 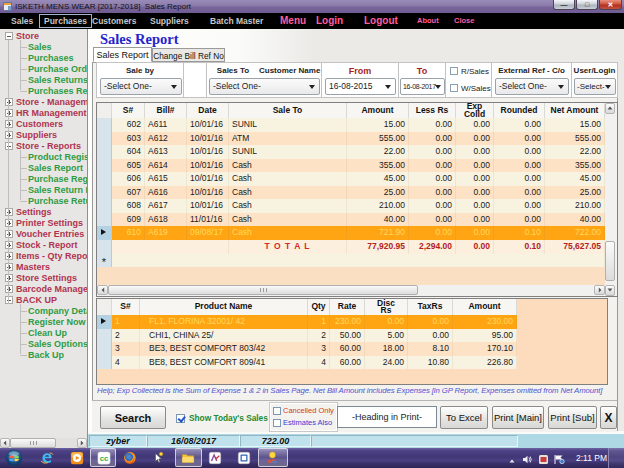 What do you see at coordinates (188, 458) in the screenshot?
I see `folder-explorer-icon` at bounding box center [188, 458].